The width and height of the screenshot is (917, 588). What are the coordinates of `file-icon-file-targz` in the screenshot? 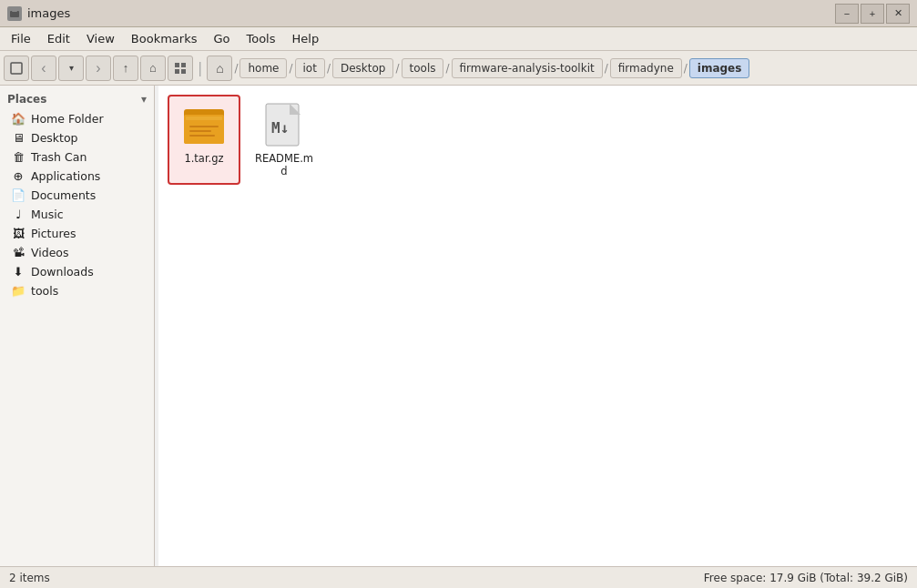 It's located at (204, 126).